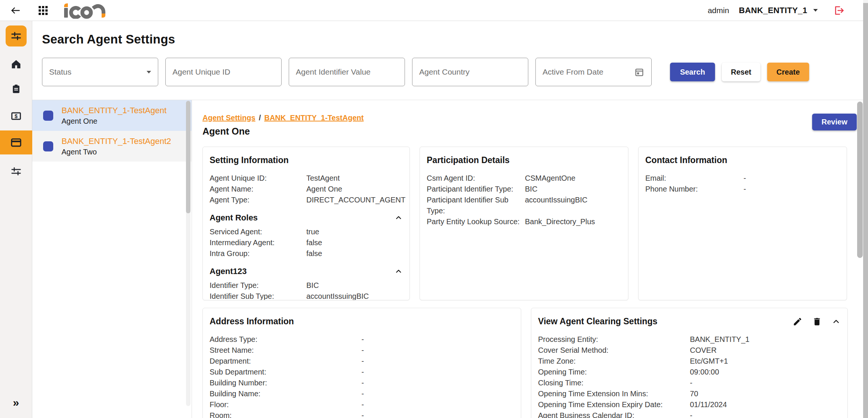  What do you see at coordinates (765, 405) in the screenshot?
I see `field-value: 01/11/2024` at bounding box center [765, 405].